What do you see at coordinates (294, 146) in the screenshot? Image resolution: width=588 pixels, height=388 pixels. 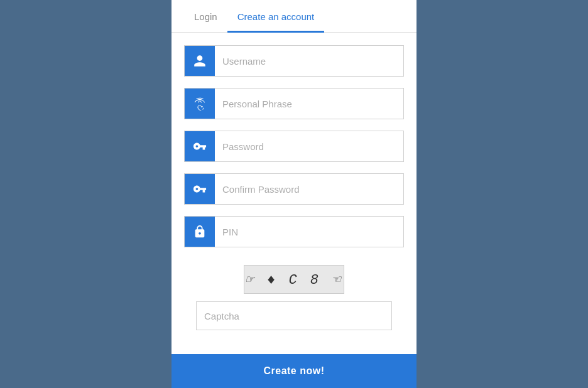 I see `password-row` at bounding box center [294, 146].